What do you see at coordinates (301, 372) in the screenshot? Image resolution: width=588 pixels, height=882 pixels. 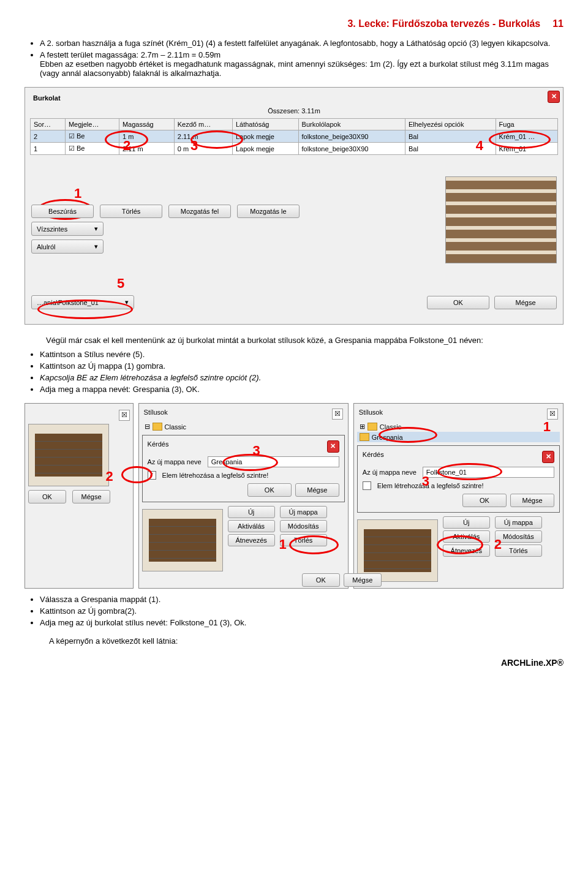 I see `instruction-list-2: Kattintson a Stílus nevére (5). Kattints…` at bounding box center [301, 372].